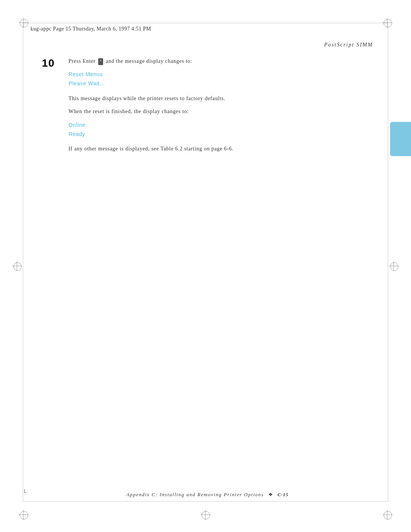 Image resolution: width=411 pixels, height=532 pixels. Describe the element at coordinates (283, 494) in the screenshot. I see `footer-page-number: C-15` at that location.